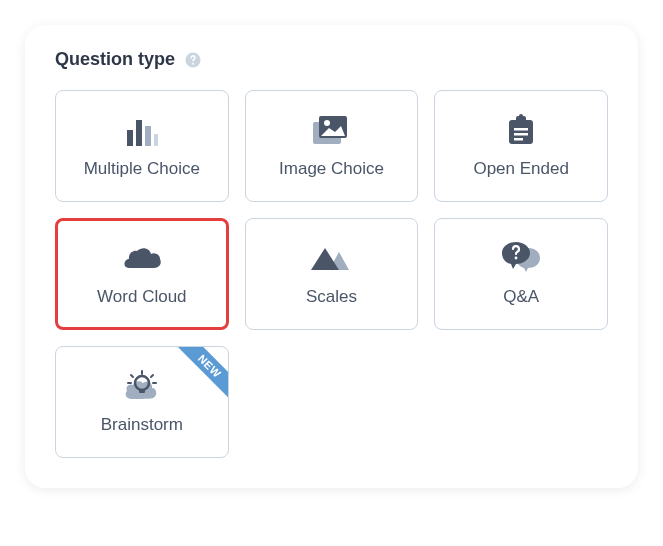  I want to click on card-image-choice: Image Choice, so click(332, 146).